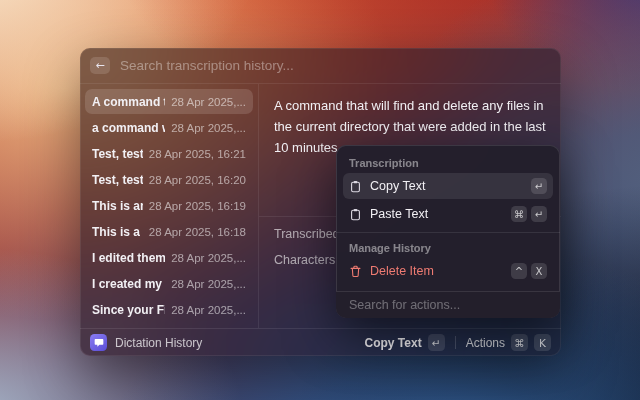 The height and width of the screenshot is (400, 640). I want to click on action-shortcut: ↵, so click(539, 186).